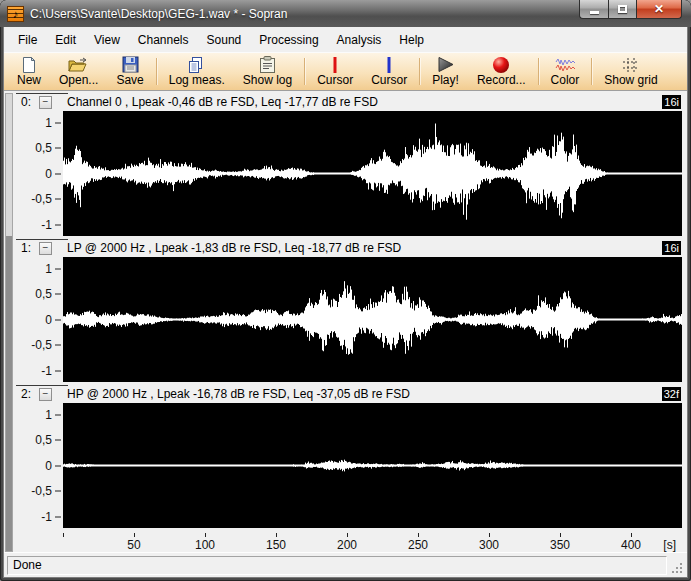 The image size is (691, 581). I want to click on open-folder-icon, so click(78, 64).